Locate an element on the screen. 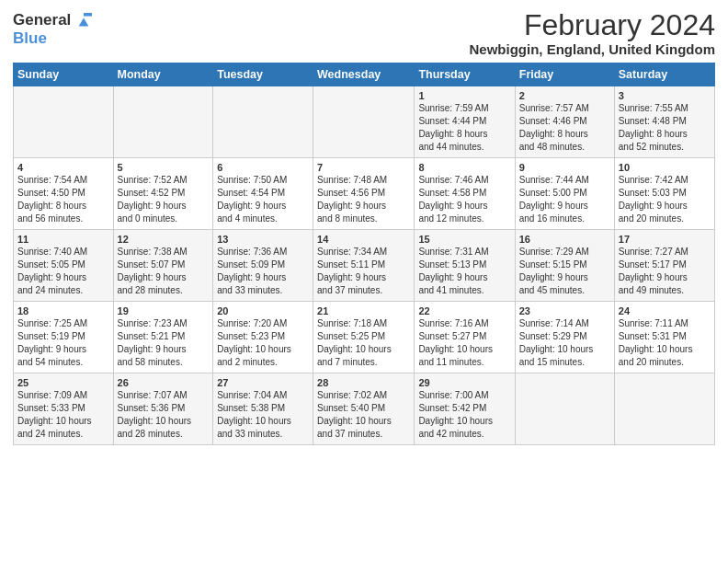 Image resolution: width=728 pixels, height=563 pixels. header-row: SundayMondayTuesdayWednesdayThursdayFrid… is located at coordinates (364, 75).